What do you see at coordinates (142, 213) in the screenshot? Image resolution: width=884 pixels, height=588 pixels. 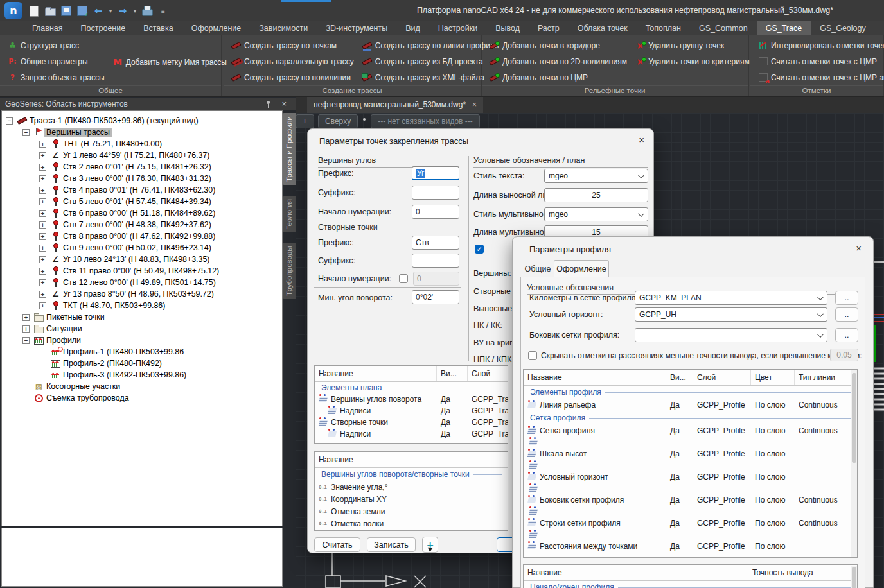 I see `tree-item: +Ств 6 право 0°00' (Н 51.18, ПК484+89.62…` at bounding box center [142, 213].